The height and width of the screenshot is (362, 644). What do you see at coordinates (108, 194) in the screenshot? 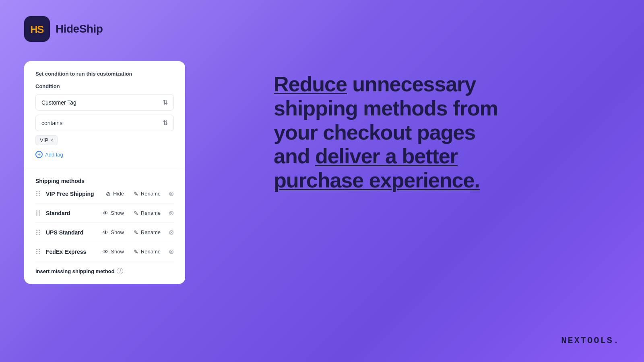
I see `slash-circle-icon: ⊘` at bounding box center [108, 194].